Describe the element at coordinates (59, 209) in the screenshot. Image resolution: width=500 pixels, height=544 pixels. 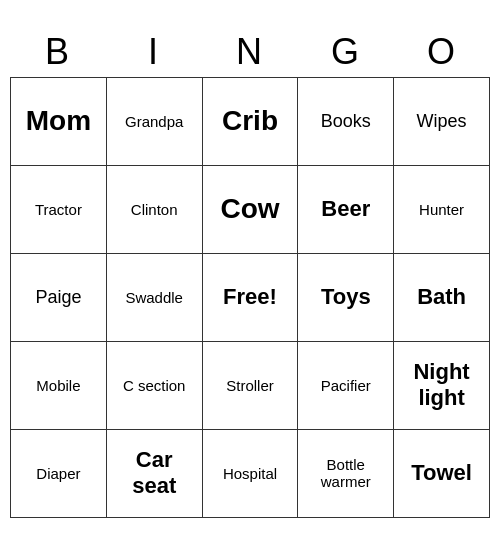
I see `cell-r1-c0: Tractor` at that location.